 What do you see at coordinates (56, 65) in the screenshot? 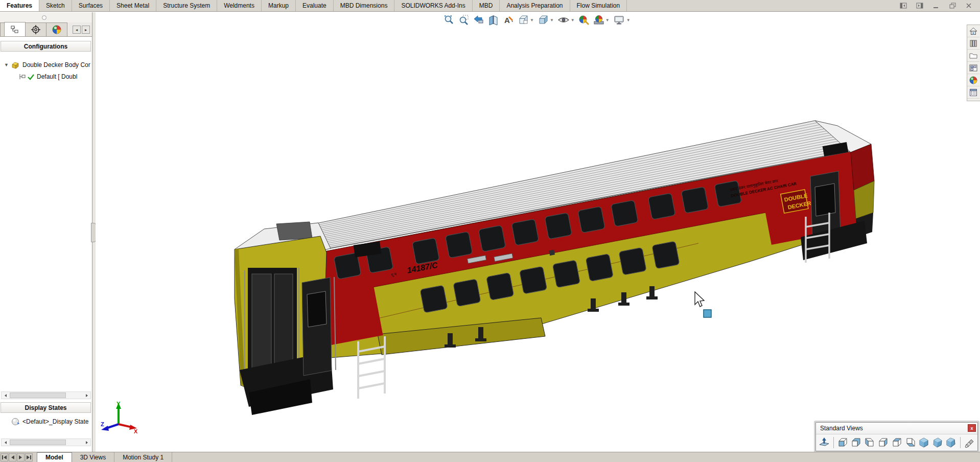
I see `configuration-root-label: Double Decker Body Cor` at bounding box center [56, 65].